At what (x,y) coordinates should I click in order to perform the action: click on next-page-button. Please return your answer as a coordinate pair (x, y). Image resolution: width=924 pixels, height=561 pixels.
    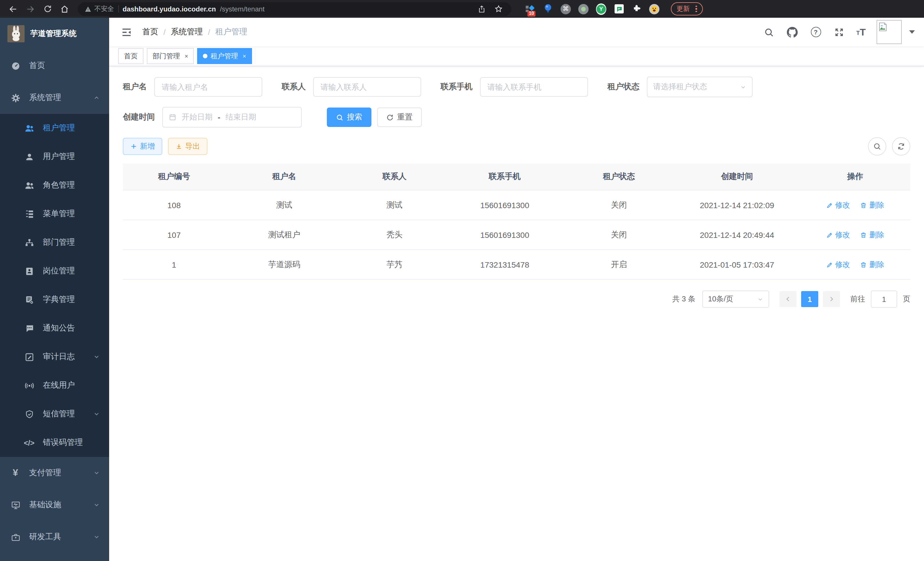
    Looking at the image, I should click on (831, 299).